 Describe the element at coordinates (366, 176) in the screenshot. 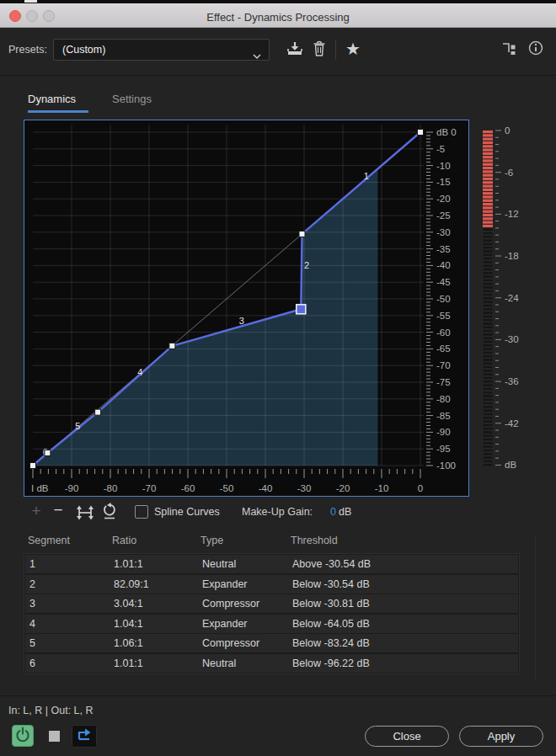

I see `svg-text: 1` at that location.